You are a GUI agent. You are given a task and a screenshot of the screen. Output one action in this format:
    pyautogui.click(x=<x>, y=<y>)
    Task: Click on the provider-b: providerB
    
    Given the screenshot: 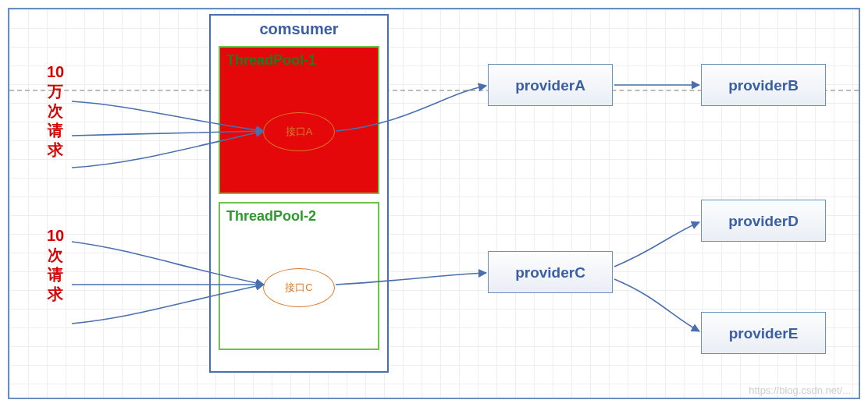 What is the action you would take?
    pyautogui.click(x=763, y=85)
    